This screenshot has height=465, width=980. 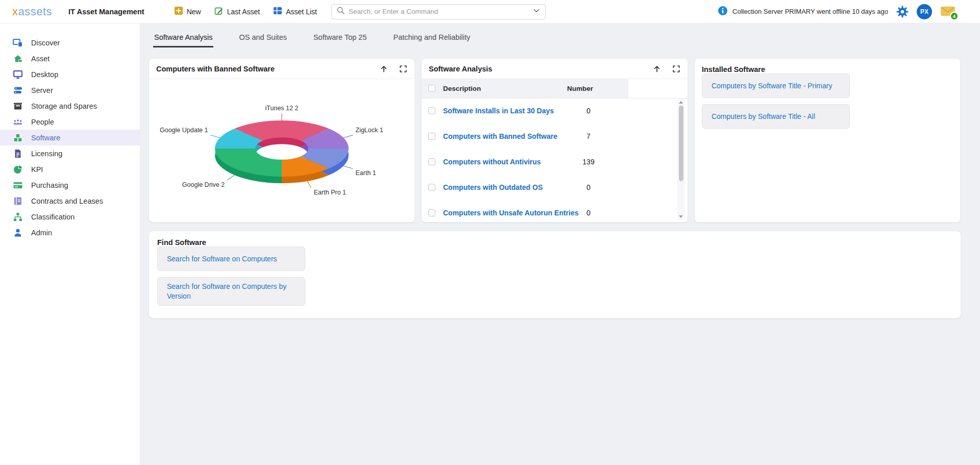 What do you see at coordinates (432, 39) in the screenshot?
I see `tab-patching-and-reliability: Patching and Reliability` at bounding box center [432, 39].